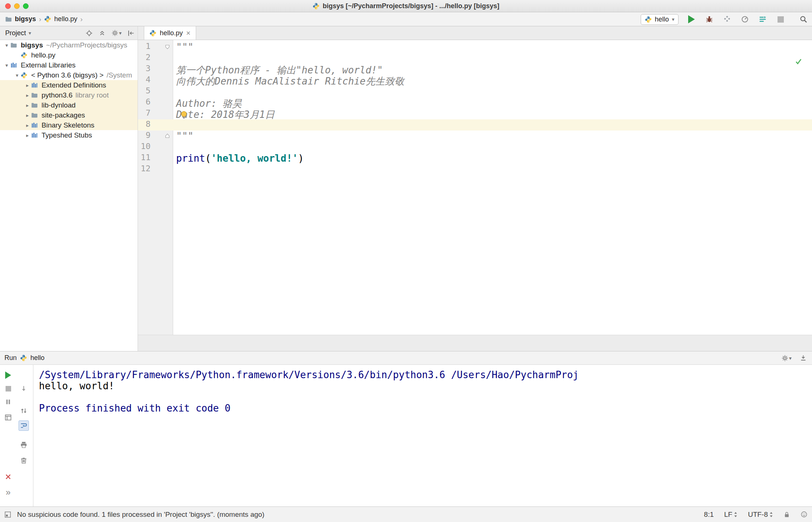 This screenshot has height=522, width=812. I want to click on line-number: 7, so click(144, 114).